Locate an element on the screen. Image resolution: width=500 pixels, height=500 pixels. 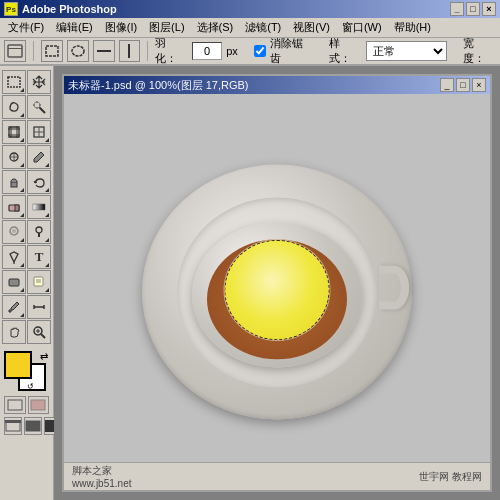
feather-input is located at coordinates (207, 51).